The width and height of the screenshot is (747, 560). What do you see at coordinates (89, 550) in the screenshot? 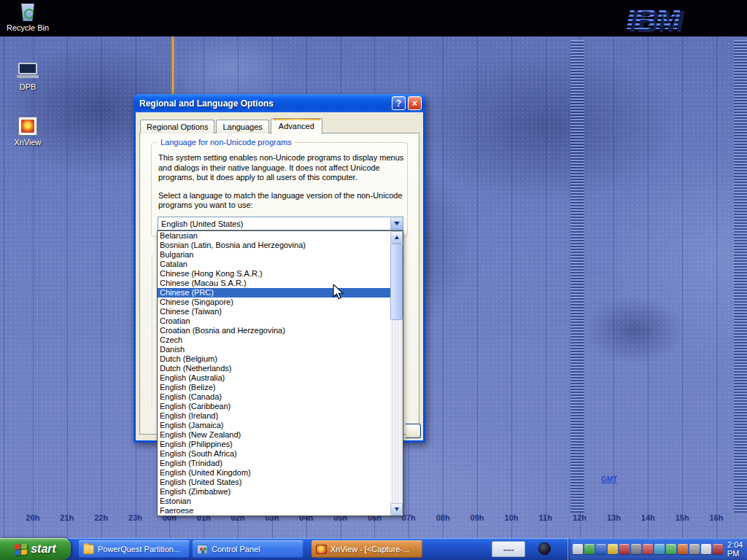
I see `folder-icon` at bounding box center [89, 550].